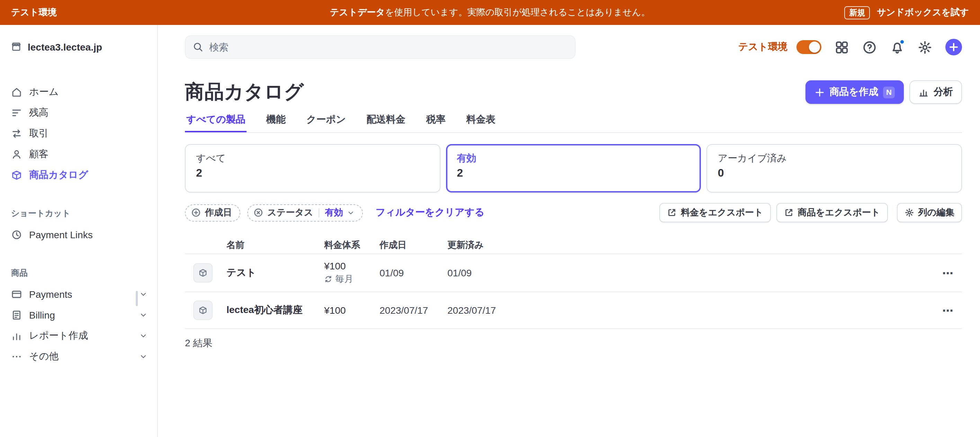 This screenshot has height=437, width=980. Describe the element at coordinates (854, 92) in the screenshot. I see `create-product-label: 商品を作成` at that location.